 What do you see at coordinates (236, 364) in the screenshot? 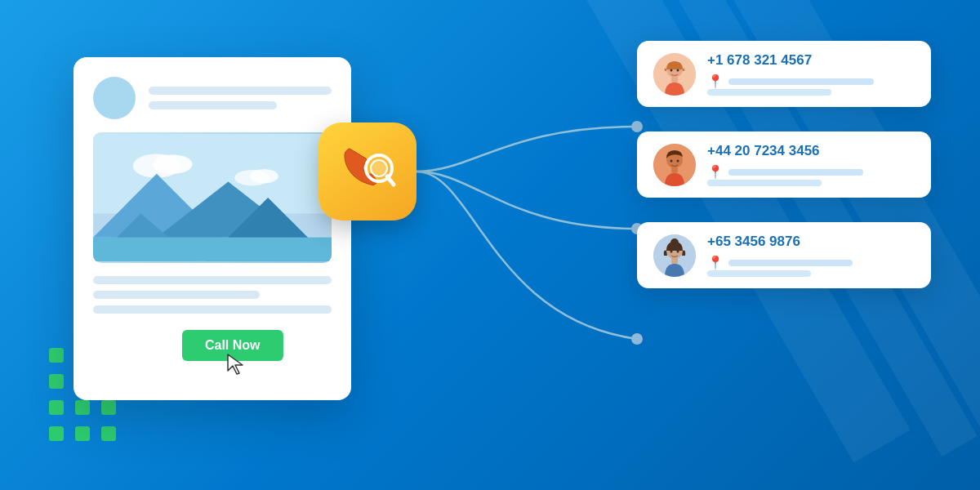
I see `cursor-icon` at bounding box center [236, 364].